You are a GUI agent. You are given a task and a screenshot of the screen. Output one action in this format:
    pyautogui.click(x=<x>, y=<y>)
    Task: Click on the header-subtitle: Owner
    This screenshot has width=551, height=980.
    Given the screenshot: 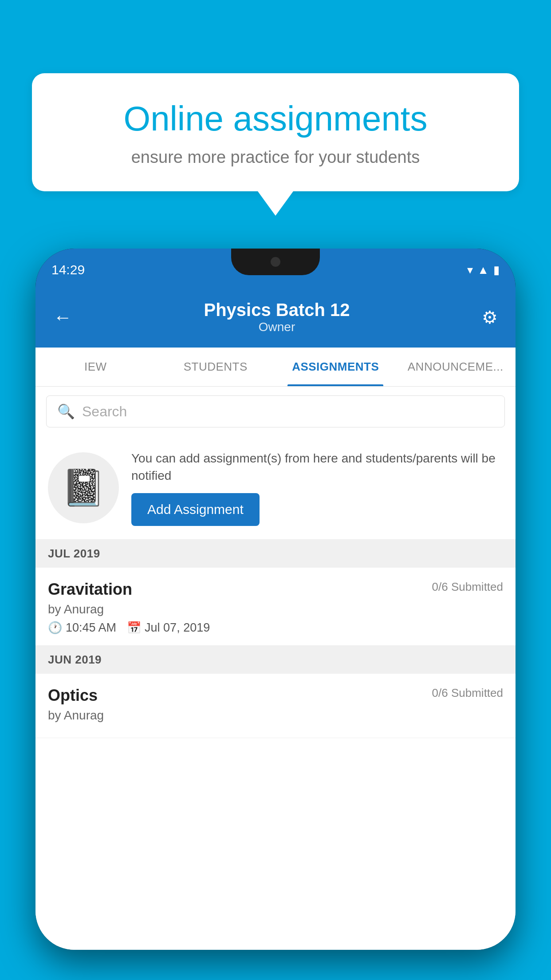 What is the action you would take?
    pyautogui.click(x=277, y=327)
    